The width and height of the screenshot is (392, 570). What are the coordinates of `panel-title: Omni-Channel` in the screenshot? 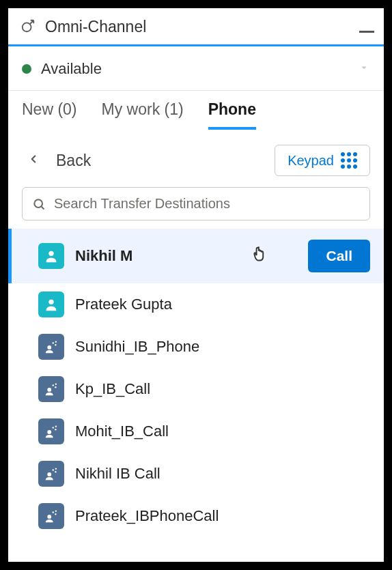 It's located at (197, 27).